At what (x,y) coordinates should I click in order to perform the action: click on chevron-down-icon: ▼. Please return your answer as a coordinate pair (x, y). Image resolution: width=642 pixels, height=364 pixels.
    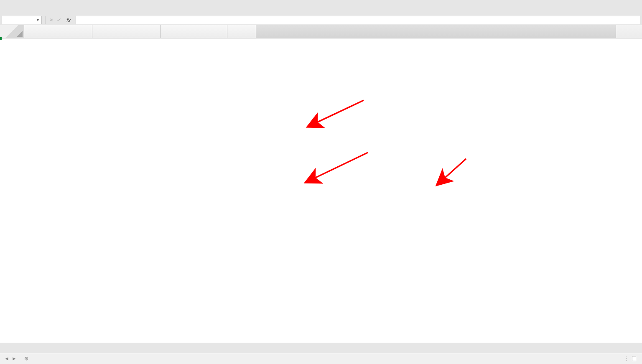
    Looking at the image, I should click on (38, 20).